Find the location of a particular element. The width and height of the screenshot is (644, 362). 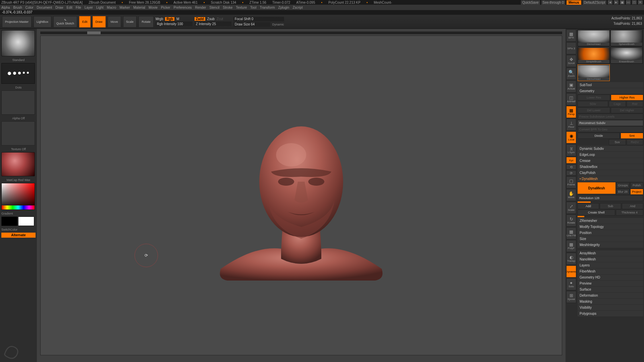

tool-eraserbrush: EraserBrush is located at coordinates (627, 55).